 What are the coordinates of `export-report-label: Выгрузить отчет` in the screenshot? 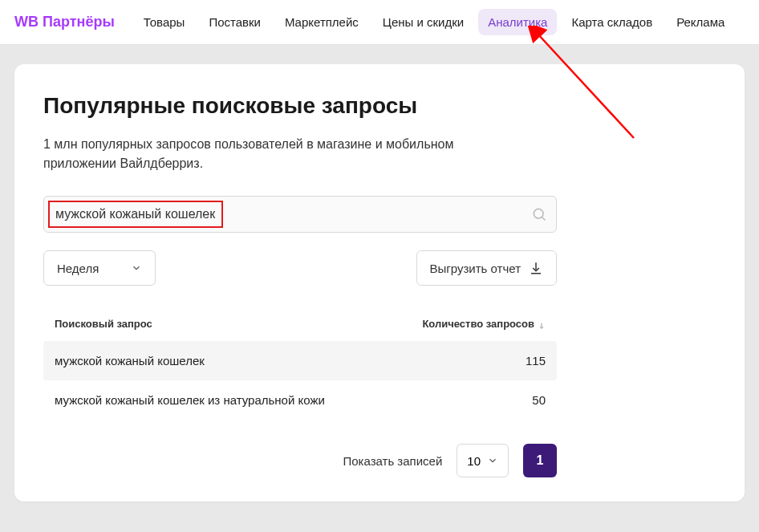 It's located at (475, 268).